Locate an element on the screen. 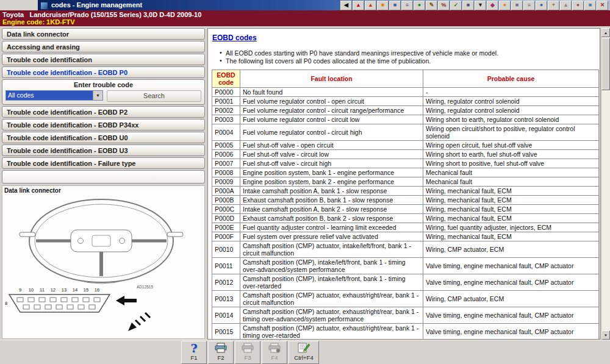  printer-icon is located at coordinates (248, 348).